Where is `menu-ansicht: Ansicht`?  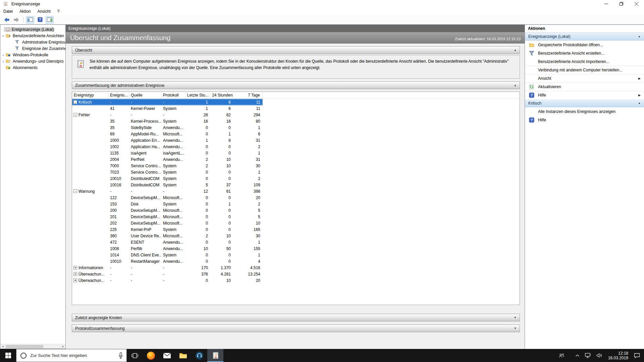
menu-ansicht: Ansicht is located at coordinates (44, 11).